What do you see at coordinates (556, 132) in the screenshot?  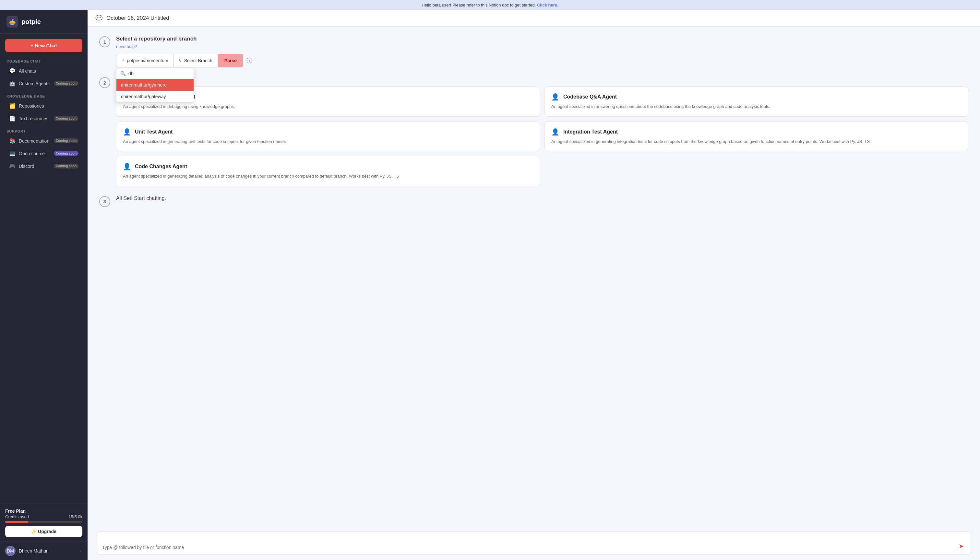 I see `integration-test-icon: 👤` at bounding box center [556, 132].